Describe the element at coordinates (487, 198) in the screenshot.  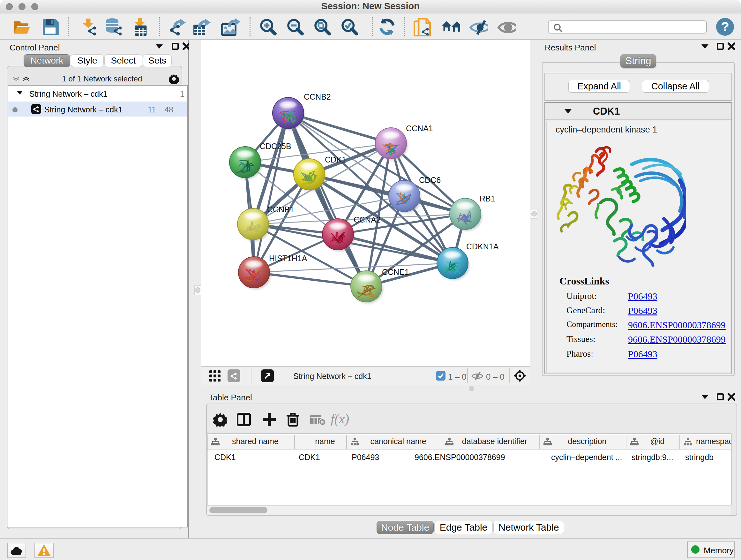
I see `svg-text: RB1` at that location.